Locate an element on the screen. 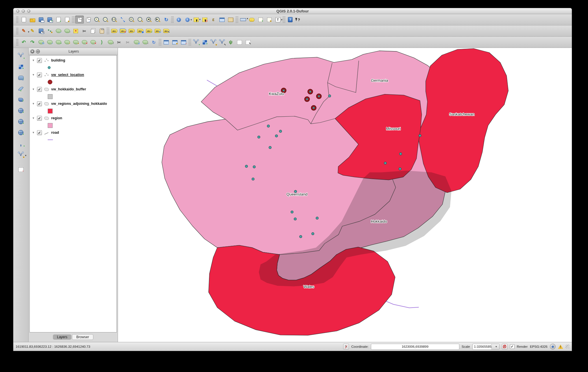  reshape-features-button: / is located at coordinates (110, 42).